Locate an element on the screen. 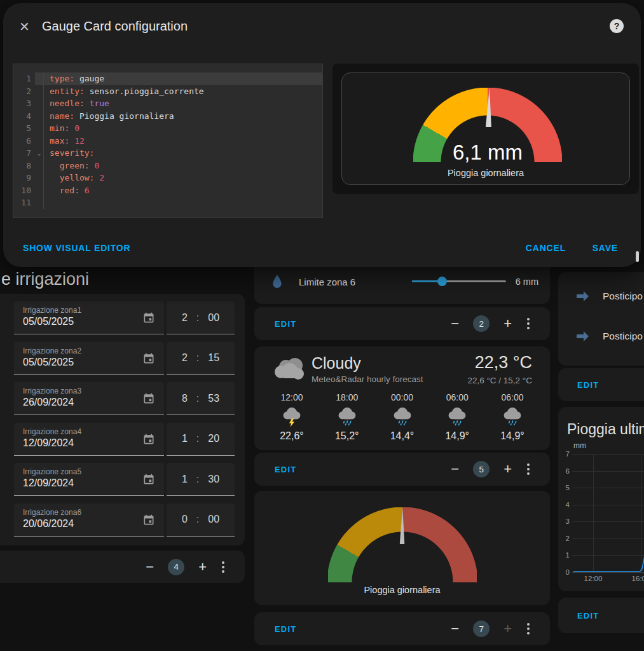  code-line: 6max: 12 is located at coordinates (168, 141).